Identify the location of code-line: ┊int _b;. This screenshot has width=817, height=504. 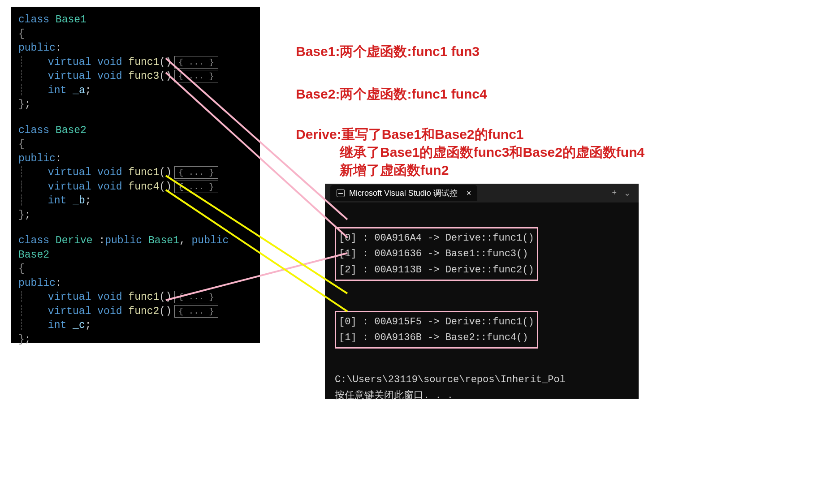
(135, 201).